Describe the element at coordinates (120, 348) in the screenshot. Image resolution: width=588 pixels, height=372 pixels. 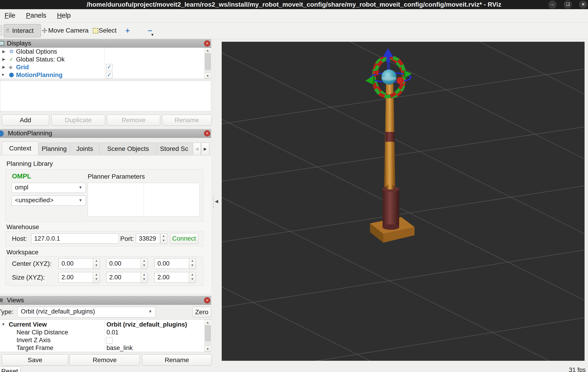
I see `prop-value: base_link` at that location.